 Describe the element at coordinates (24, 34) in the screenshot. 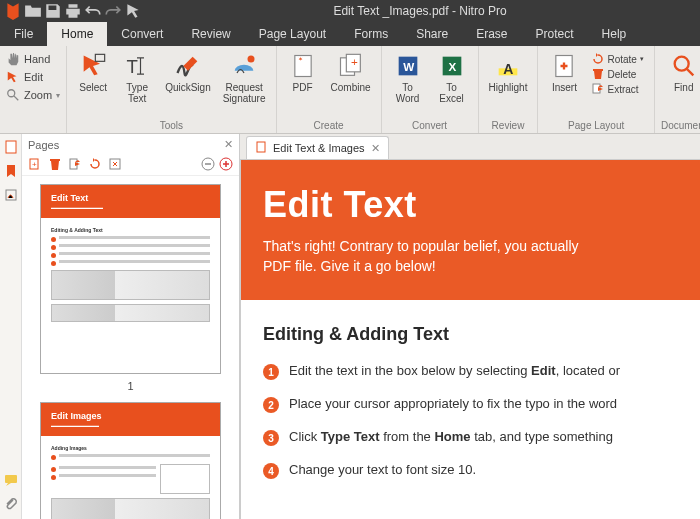

I see `menu-file: File` at that location.